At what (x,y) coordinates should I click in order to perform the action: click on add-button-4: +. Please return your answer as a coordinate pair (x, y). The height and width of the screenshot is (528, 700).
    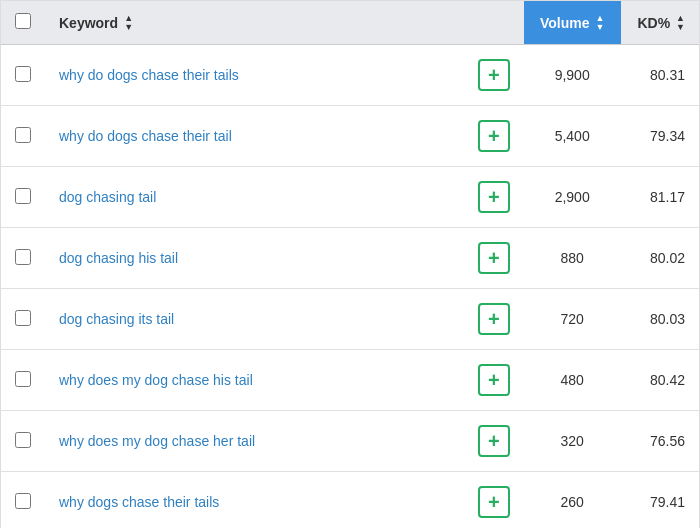
    Looking at the image, I should click on (494, 258).